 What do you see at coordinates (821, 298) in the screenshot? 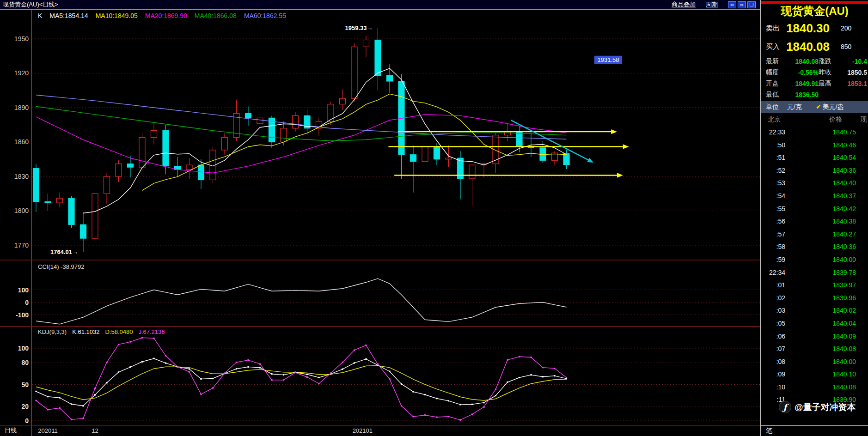
I see `tick-price: 1839.96` at bounding box center [821, 298].